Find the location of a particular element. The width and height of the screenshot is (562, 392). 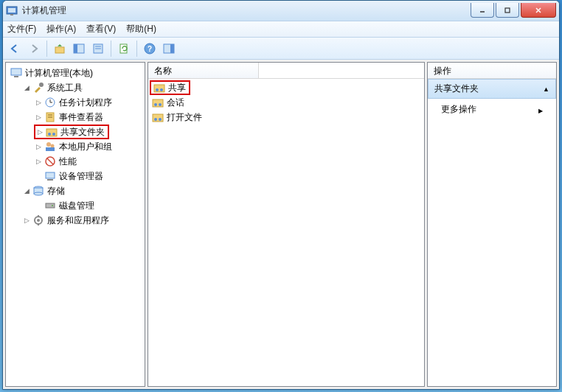

show-hide-action-pane-button is located at coordinates (169, 49).